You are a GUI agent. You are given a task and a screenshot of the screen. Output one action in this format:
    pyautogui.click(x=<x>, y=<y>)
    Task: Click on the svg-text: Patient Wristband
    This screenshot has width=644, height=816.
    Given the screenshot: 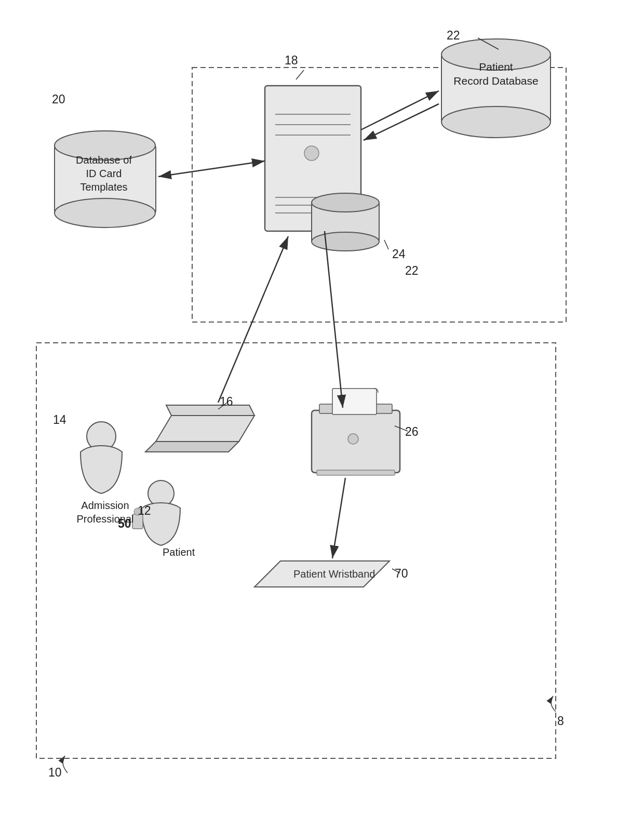 What is the action you would take?
    pyautogui.click(x=334, y=574)
    